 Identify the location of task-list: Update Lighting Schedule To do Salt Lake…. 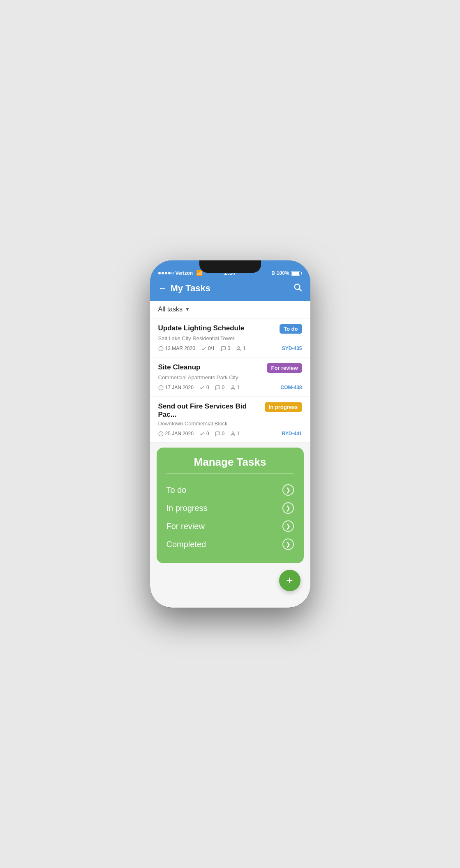
(230, 381).